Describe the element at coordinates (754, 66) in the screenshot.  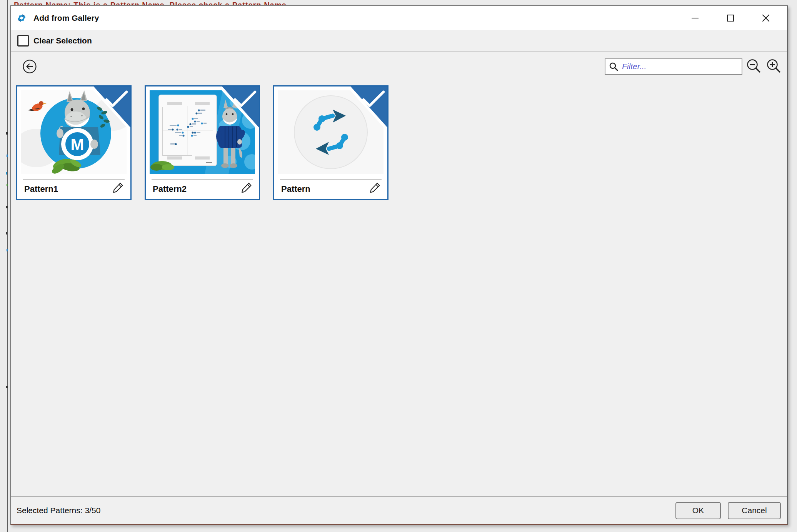
I see `zoom-out-icon` at that location.